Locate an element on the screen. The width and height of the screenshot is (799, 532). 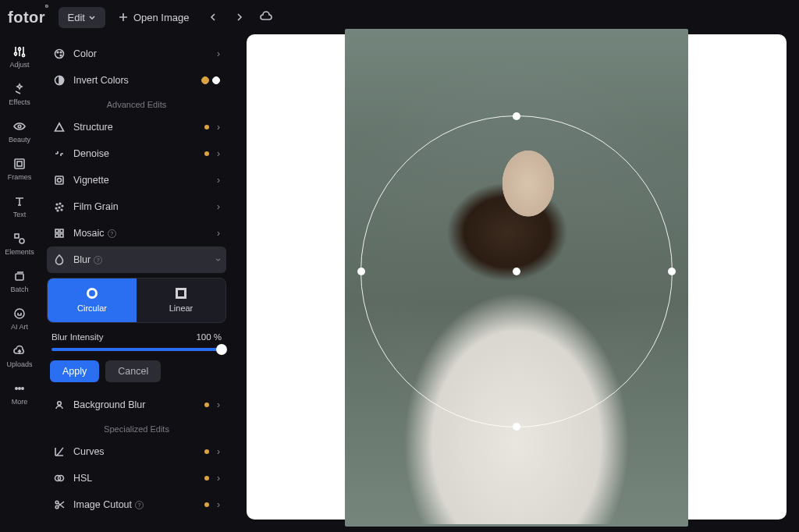
handle-north is located at coordinates (517, 116).